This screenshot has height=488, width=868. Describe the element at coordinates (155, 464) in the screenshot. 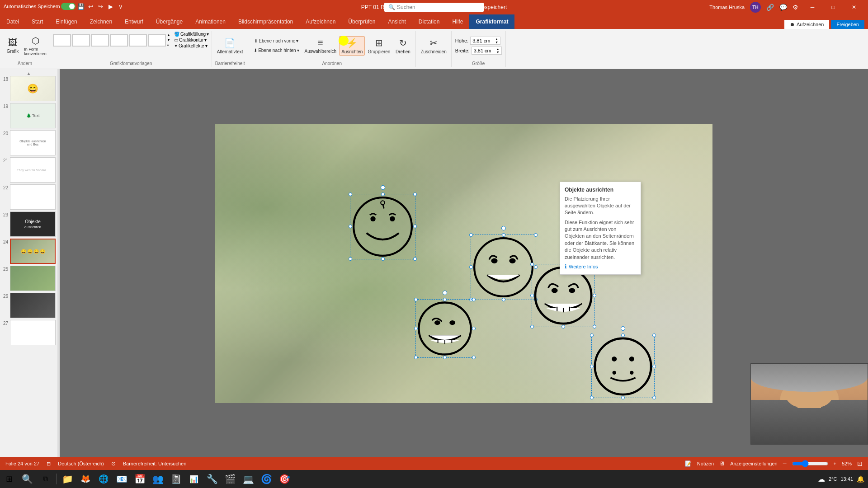

I see `accessibility-label: Barrierefreiheit: Untersuchen` at that location.